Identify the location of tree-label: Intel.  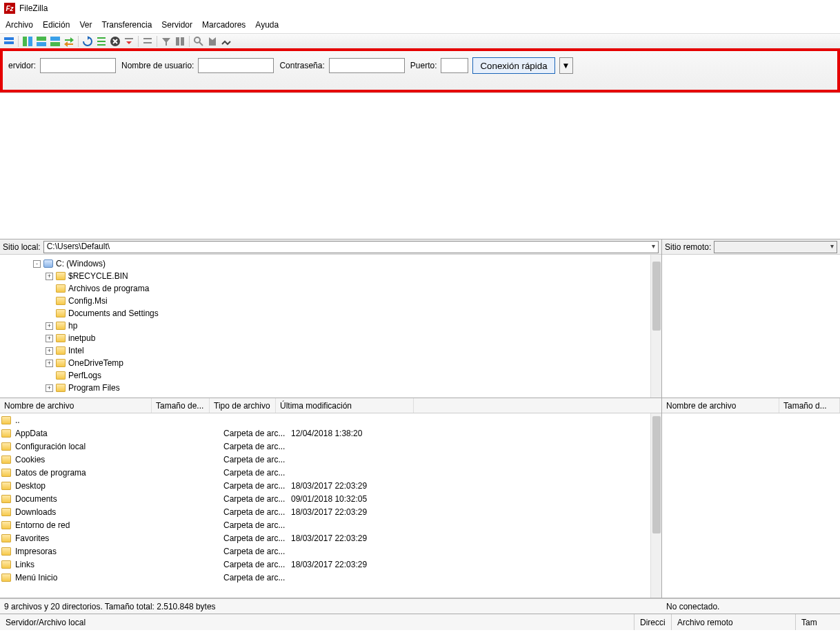
(76, 351).